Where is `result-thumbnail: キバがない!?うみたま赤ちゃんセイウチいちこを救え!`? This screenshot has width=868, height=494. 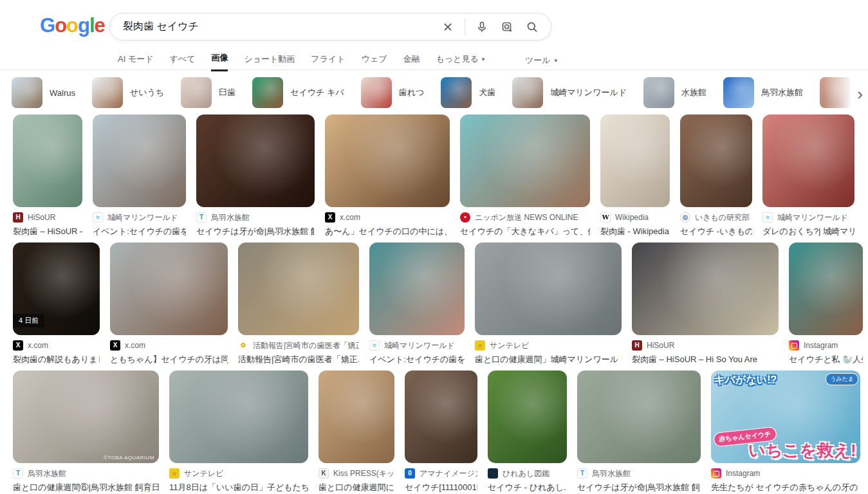 result-thumbnail: キバがない!?うみたま赤ちゃんセイウチいちこを救え! is located at coordinates (786, 417).